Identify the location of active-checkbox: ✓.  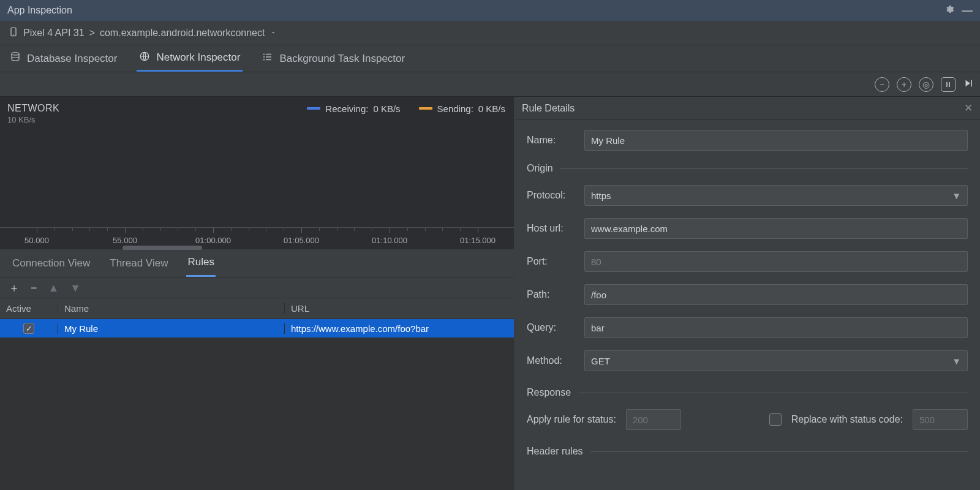
(29, 328).